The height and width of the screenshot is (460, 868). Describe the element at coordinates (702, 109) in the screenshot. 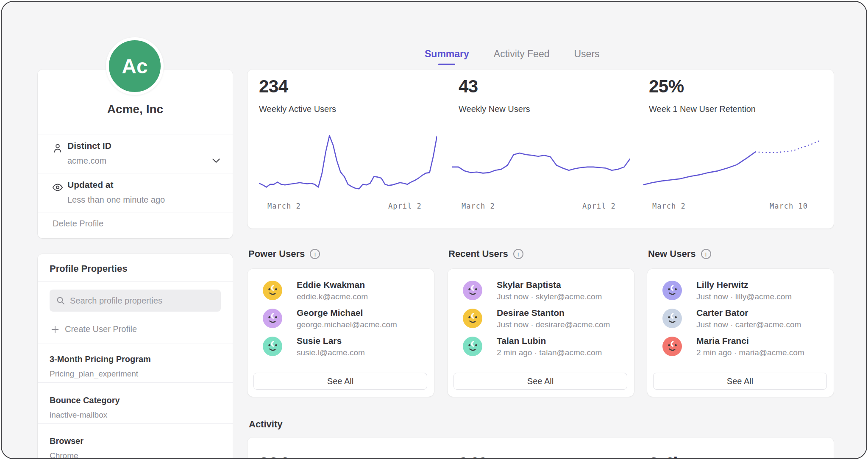

I see `stat-label: Week 1 New User Retention` at that location.